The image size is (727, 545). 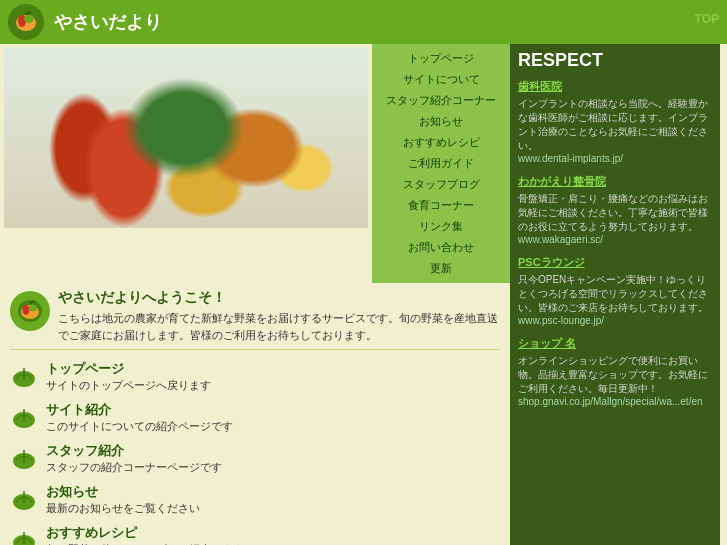 I want to click on nav-item-top: トップページ, so click(x=441, y=58).